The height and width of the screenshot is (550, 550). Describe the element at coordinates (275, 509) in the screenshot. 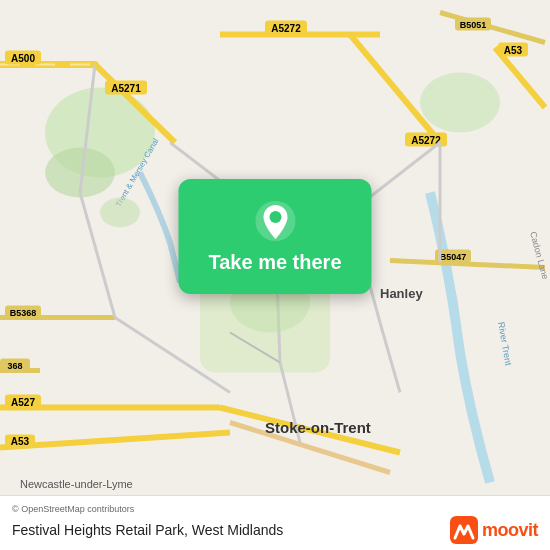

I see `attribution: © OpenStreetMap contributors` at that location.